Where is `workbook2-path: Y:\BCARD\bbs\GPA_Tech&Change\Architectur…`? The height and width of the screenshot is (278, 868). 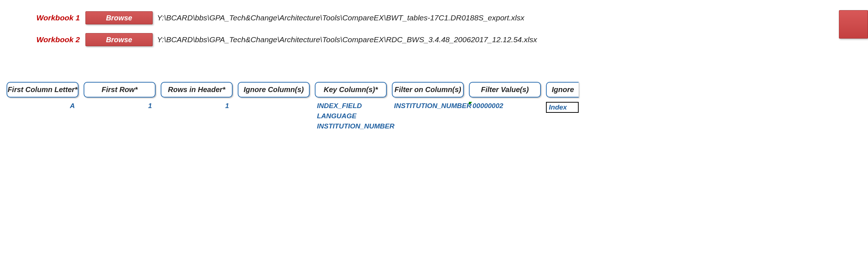 workbook2-path: Y:\BCARD\bbs\GPA_Tech&Change\Architectur… is located at coordinates (347, 40).